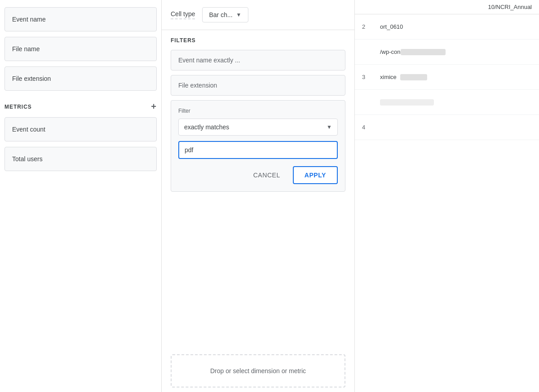 The height and width of the screenshot is (392, 539). I want to click on filter-box: Filter exactly matches ▼ CANCEL APPLY, so click(258, 146).